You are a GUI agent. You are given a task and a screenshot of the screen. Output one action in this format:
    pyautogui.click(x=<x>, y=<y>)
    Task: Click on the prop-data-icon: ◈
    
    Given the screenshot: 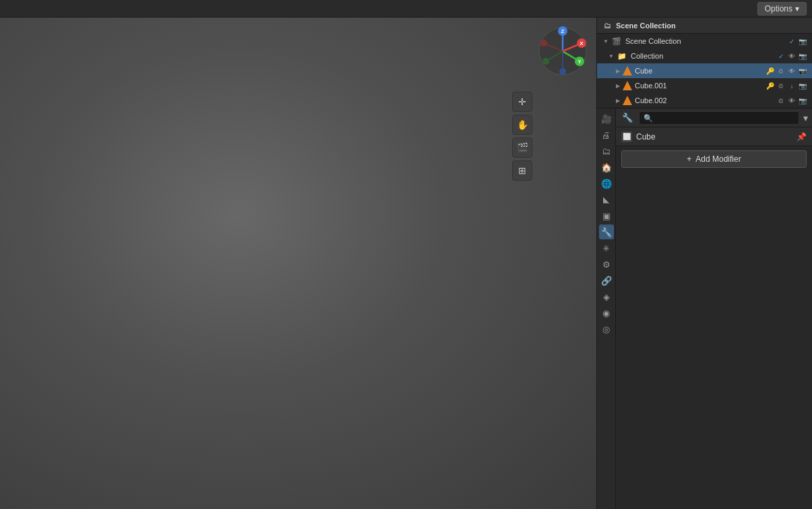 What is the action you would take?
    pyautogui.click(x=606, y=297)
    